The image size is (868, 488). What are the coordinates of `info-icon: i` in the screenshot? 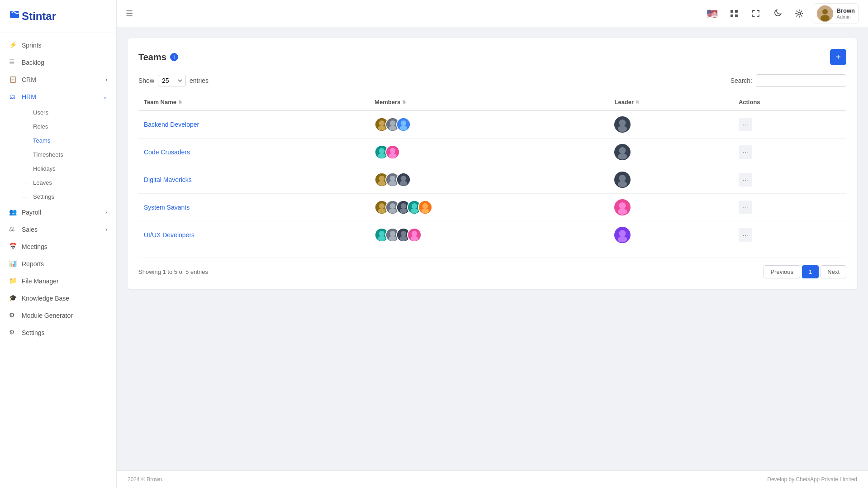 It's located at (174, 57).